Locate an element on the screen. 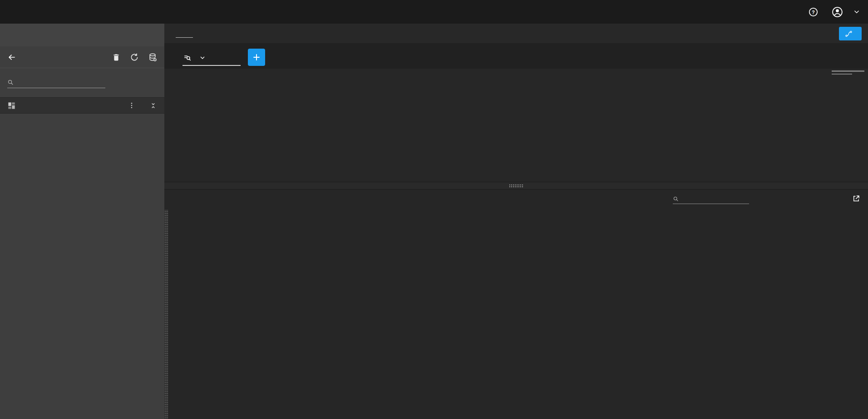  schema-header is located at coordinates (82, 57).